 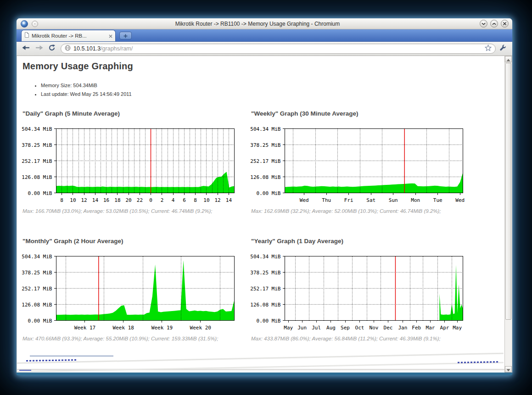 What do you see at coordinates (52, 49) in the screenshot?
I see `reload-icon` at bounding box center [52, 49].